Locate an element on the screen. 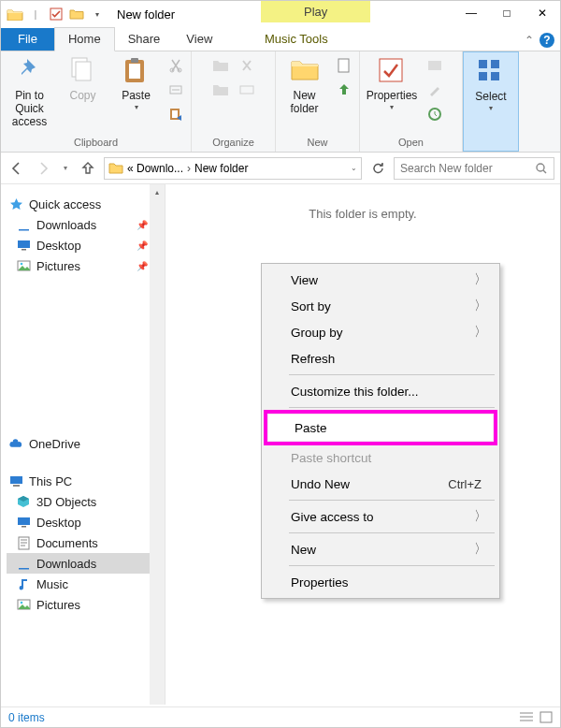 Image resolution: width=561 pixels, height=728 pixels. ctx-give-access-to: Give access to〉 is located at coordinates (381, 517).